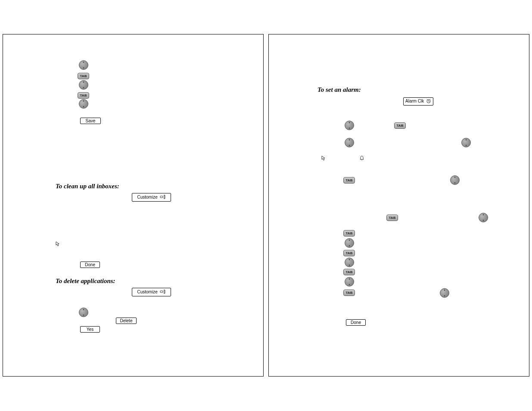 This screenshot has height=411, width=532. Describe the element at coordinates (414, 101) in the screenshot. I see `alarm-clk-label: Alarm Clk` at that location.